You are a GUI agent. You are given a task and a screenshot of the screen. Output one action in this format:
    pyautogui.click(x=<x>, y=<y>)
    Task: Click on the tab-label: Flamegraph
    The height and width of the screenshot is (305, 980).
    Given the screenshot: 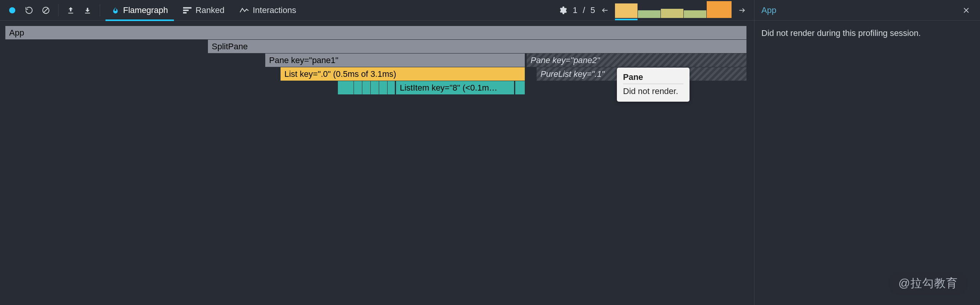 What is the action you would take?
    pyautogui.click(x=145, y=10)
    